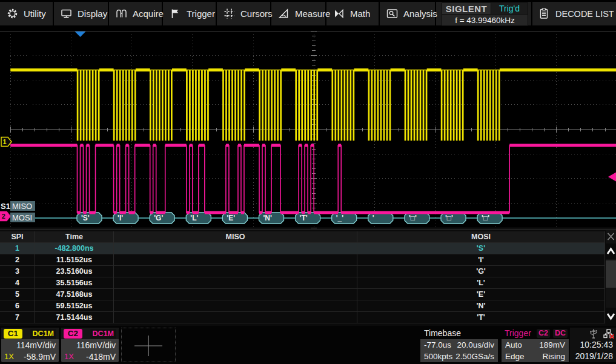  I want to click on menu-item-acquire: Acquire, so click(136, 13).